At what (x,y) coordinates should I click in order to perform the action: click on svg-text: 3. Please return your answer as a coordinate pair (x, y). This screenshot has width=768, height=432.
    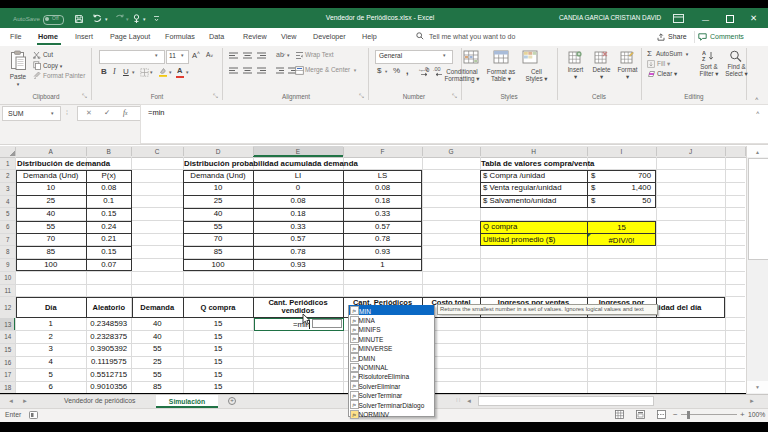
    Looking at the image, I should click on (8, 188).